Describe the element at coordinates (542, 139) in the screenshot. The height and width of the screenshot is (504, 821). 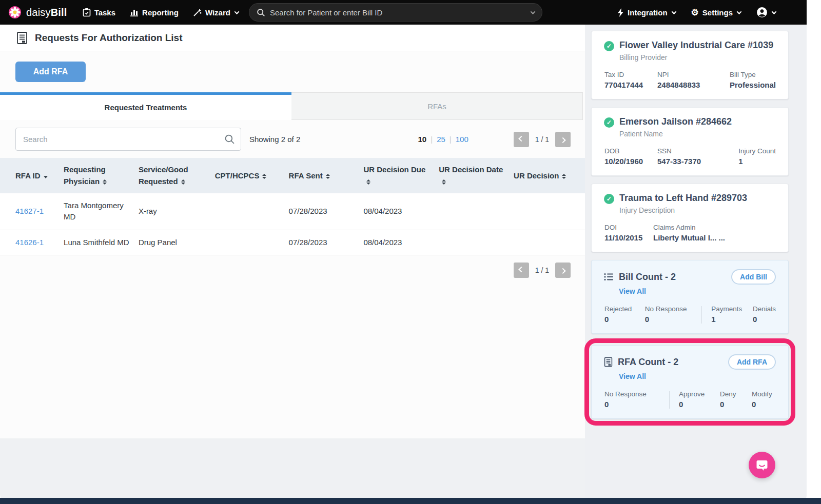
I see `pagination-top: 1 / 1` at that location.